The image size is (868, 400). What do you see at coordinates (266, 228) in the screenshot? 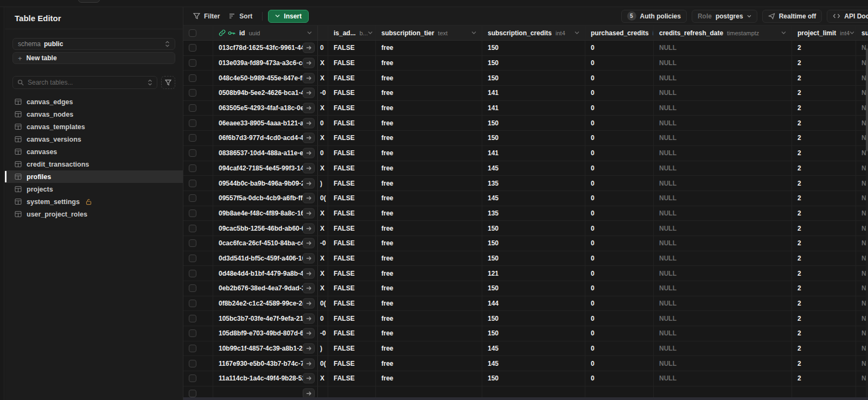
I see `row-id-cell: 09cac5bb-1256-46bd-ab60-64ed...` at bounding box center [266, 228].